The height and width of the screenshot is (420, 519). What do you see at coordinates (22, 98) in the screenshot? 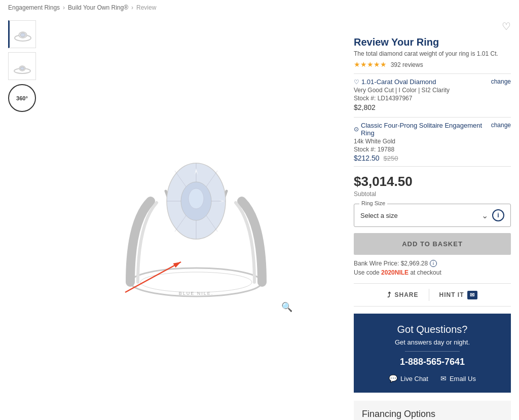
I see `360-label: 360°` at bounding box center [22, 98].